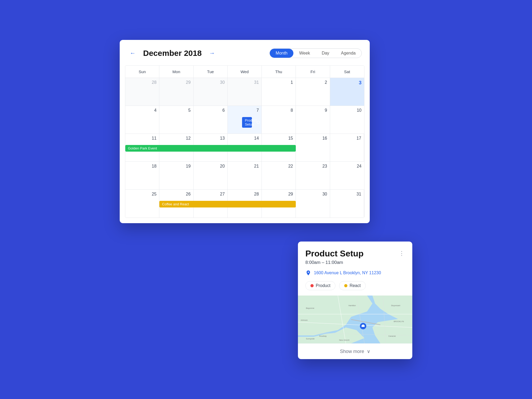 The width and height of the screenshot is (532, 399). I want to click on svg-text: Canarsie, so click(392, 336).